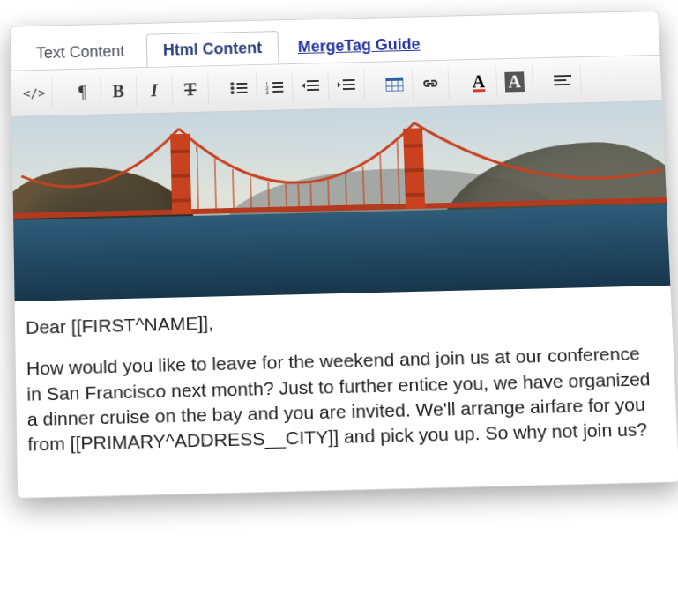  I want to click on bold-button: B, so click(119, 91).